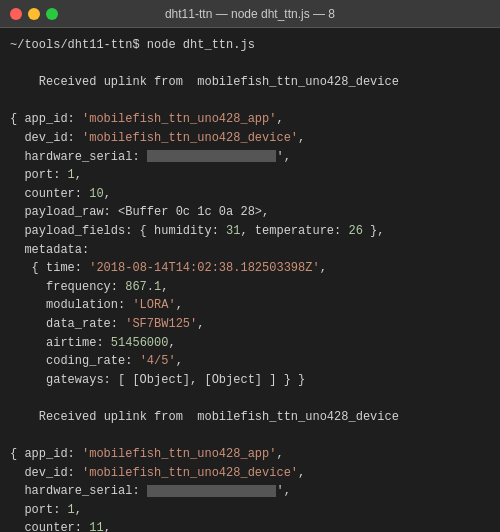  What do you see at coordinates (250, 492) in the screenshot?
I see `block2-hardware-serial: hardware_serial: ',` at bounding box center [250, 492].